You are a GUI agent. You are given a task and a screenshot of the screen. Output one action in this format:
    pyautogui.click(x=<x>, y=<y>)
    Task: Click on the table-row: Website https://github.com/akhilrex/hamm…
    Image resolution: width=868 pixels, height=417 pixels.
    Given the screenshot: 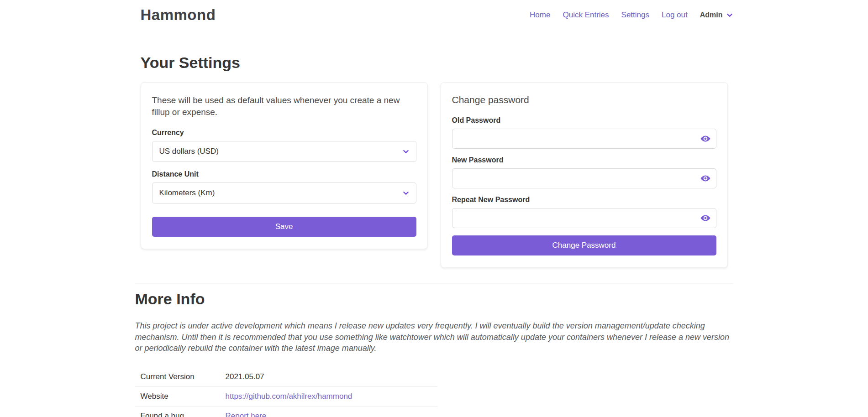 What is the action you would take?
    pyautogui.click(x=286, y=396)
    